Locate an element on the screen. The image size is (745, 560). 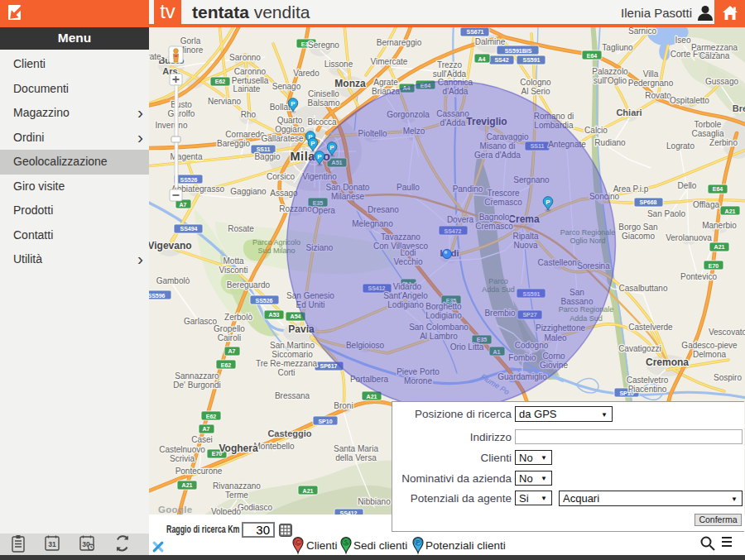
svg-text: Nerviano is located at coordinates (224, 101).